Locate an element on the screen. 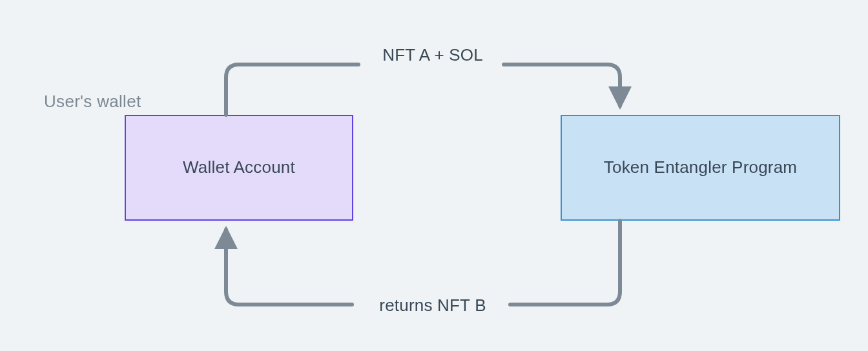  wallet-account-label: Wallet Account is located at coordinates (239, 168).